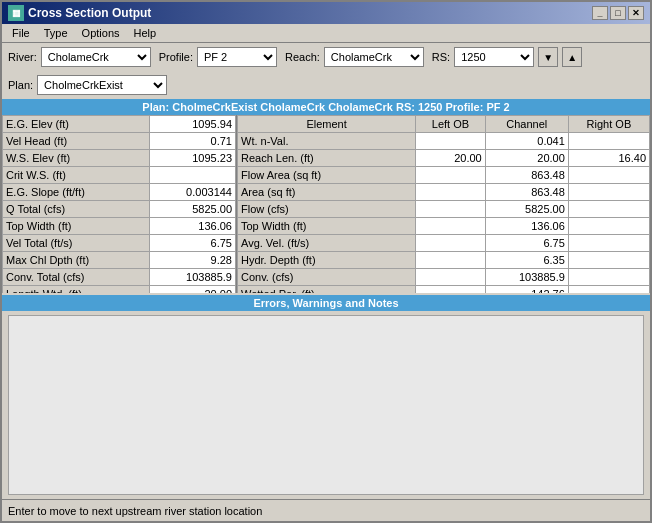  Describe the element at coordinates (76, 260) in the screenshot. I see `left-row-label: Max Chl Dpth (ft)` at that location.